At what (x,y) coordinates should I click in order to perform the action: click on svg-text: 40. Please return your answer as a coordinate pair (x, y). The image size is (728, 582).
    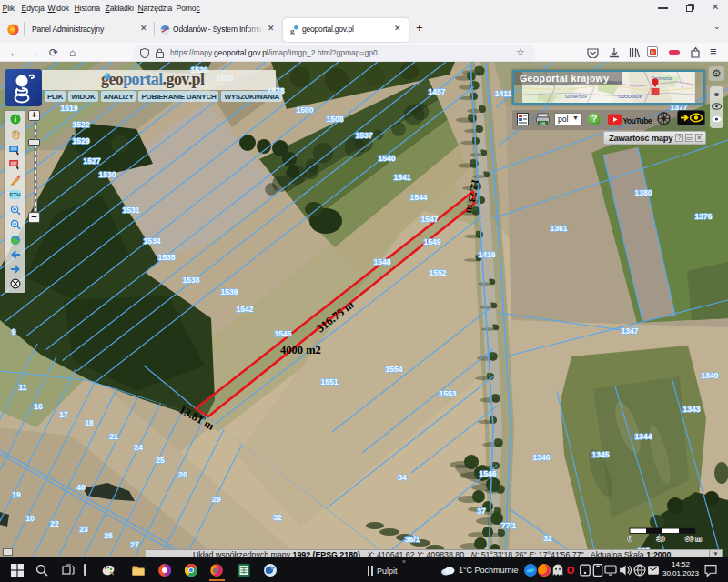
    Looking at the image, I should click on (81, 487).